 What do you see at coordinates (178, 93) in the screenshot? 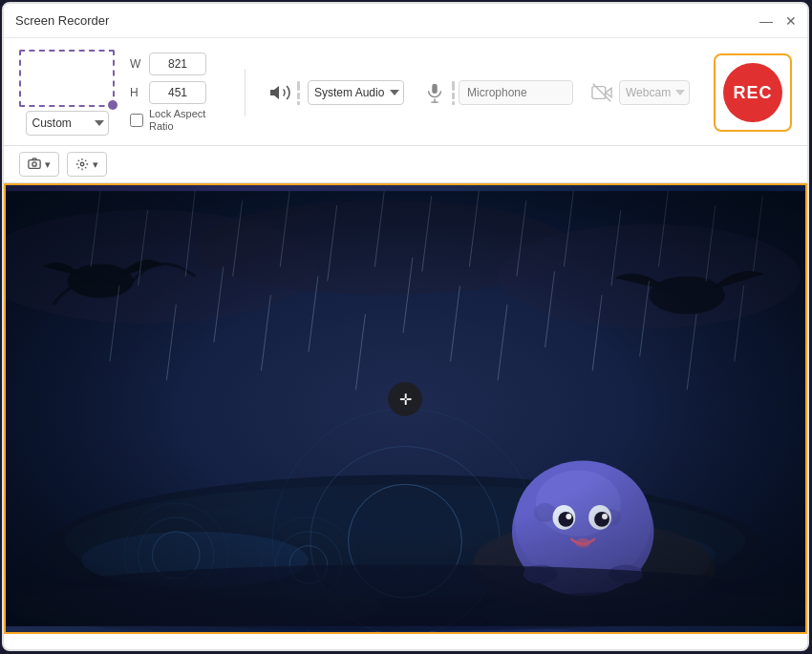
I see `height-input` at bounding box center [178, 93].